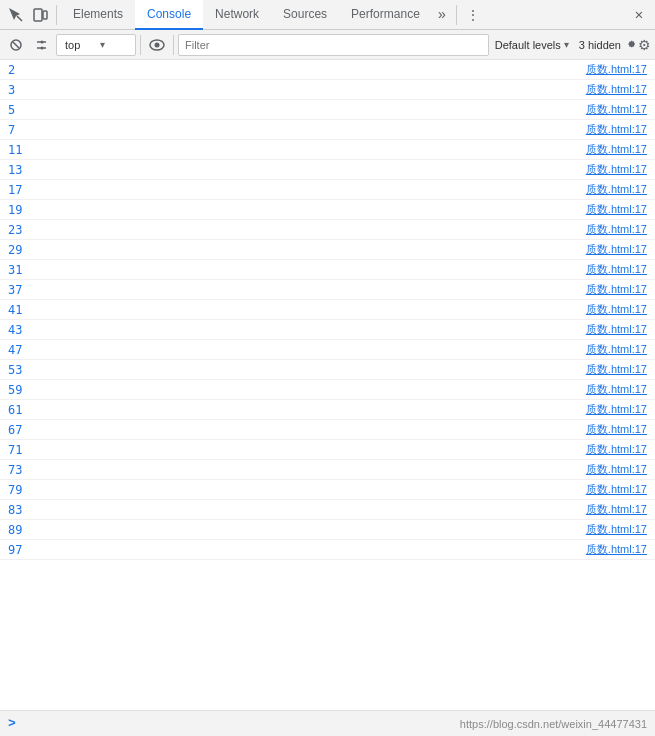 The height and width of the screenshot is (736, 655). I want to click on table-row: 23质数.html:17, so click(328, 230).